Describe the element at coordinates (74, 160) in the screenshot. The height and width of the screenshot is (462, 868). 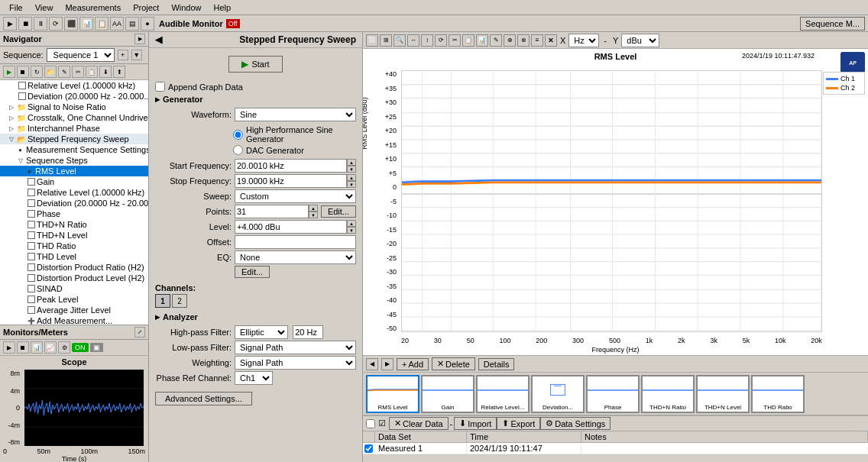
I see `tree-item-seq-steps: ▽ Sequence Steps` at that location.